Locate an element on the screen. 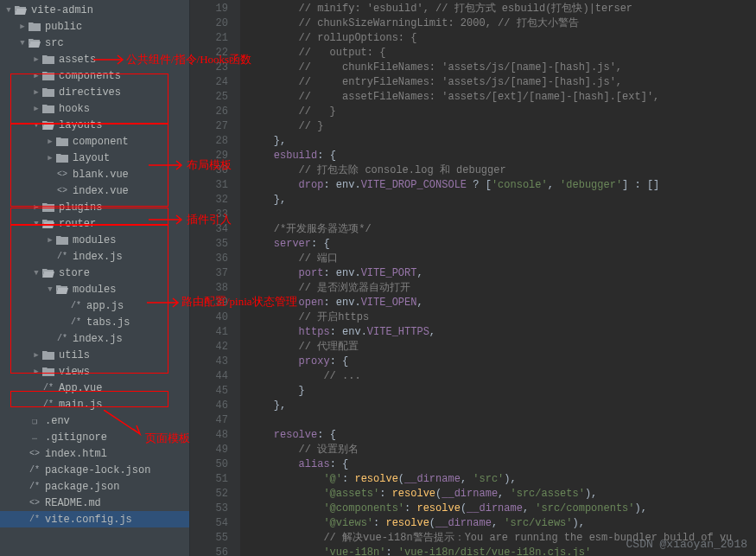 The image size is (756, 556). code-line: } is located at coordinates (503, 391).